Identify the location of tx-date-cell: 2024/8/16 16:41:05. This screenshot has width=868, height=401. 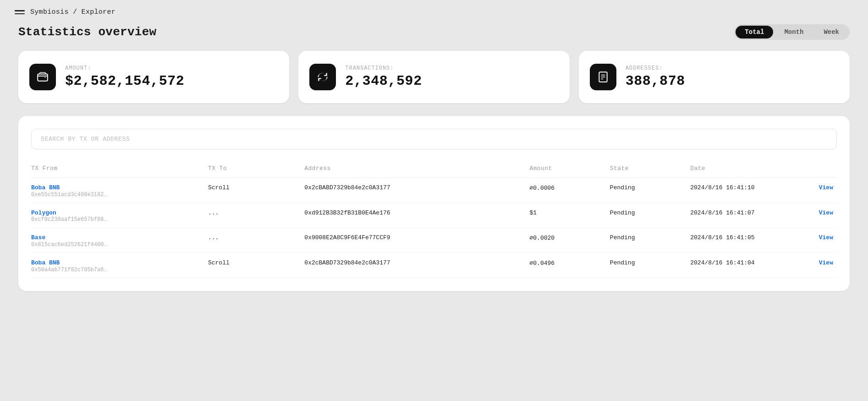
(754, 235).